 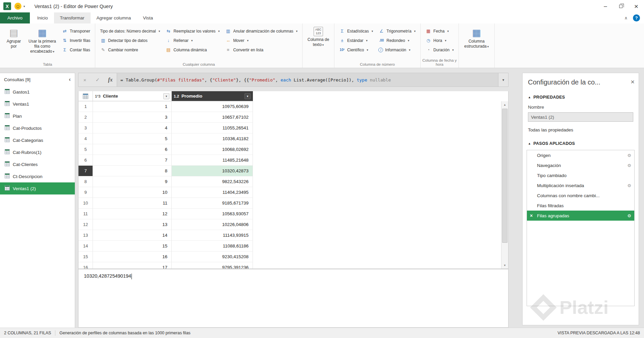 What do you see at coordinates (130, 31) in the screenshot?
I see `tipo-de-datos-button: Tipo de datos: Número decimal▾` at bounding box center [130, 31].